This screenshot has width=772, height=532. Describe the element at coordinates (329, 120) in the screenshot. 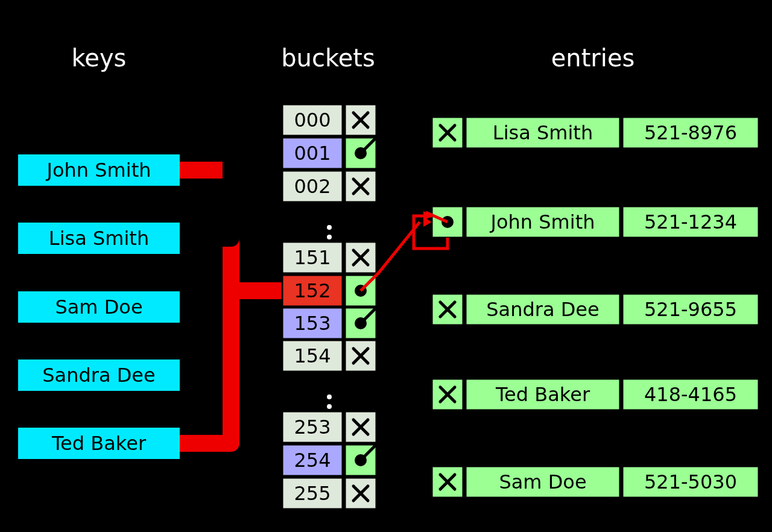

I see `bucket: 000` at that location.